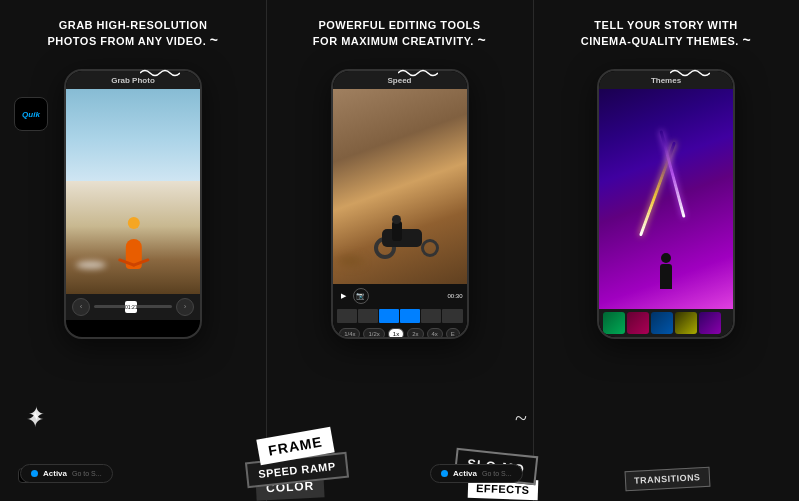 The width and height of the screenshot is (799, 501). What do you see at coordinates (521, 418) in the screenshot?
I see `wave-icon-2: ~` at bounding box center [521, 418].